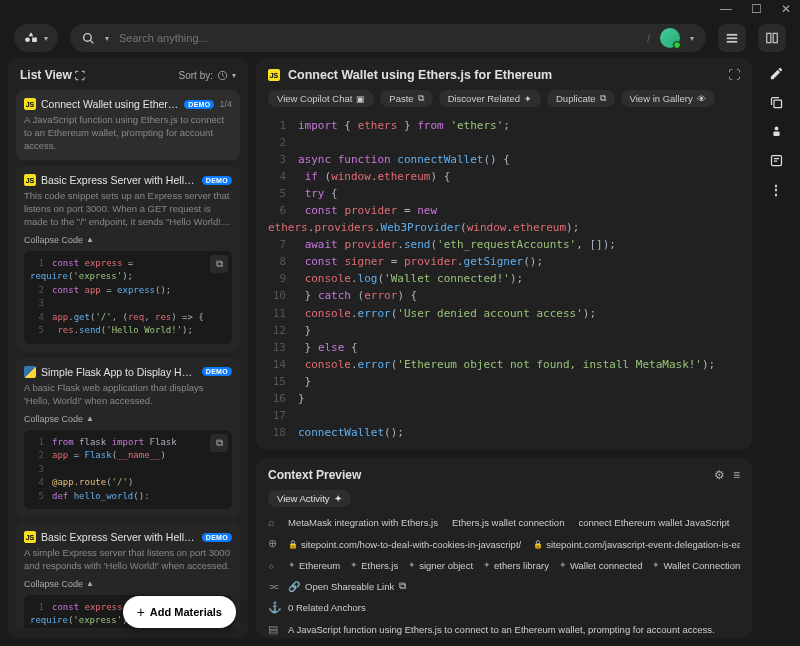  What do you see at coordinates (636, 544) in the screenshot?
I see `link-item: 🔒sitepoint.com/javascript-event-delegati…` at bounding box center [636, 544].